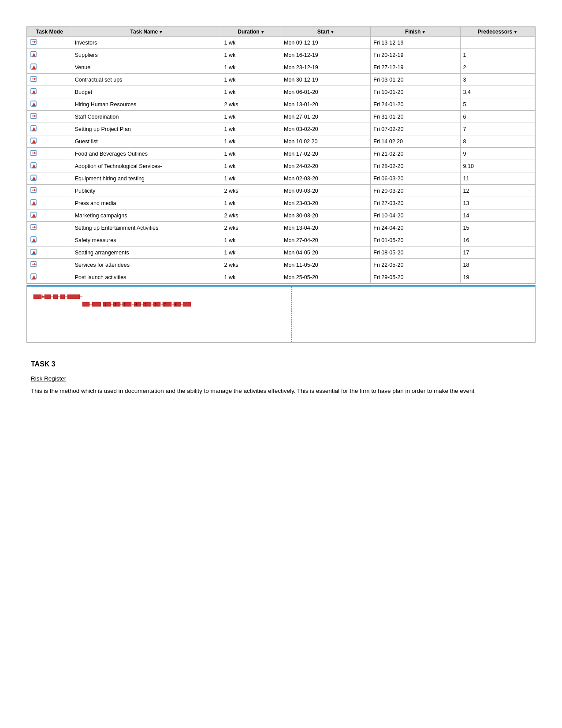  What do you see at coordinates (415, 105) in the screenshot?
I see `task-finish-cell: Fri 24-01-20` at bounding box center [415, 105].